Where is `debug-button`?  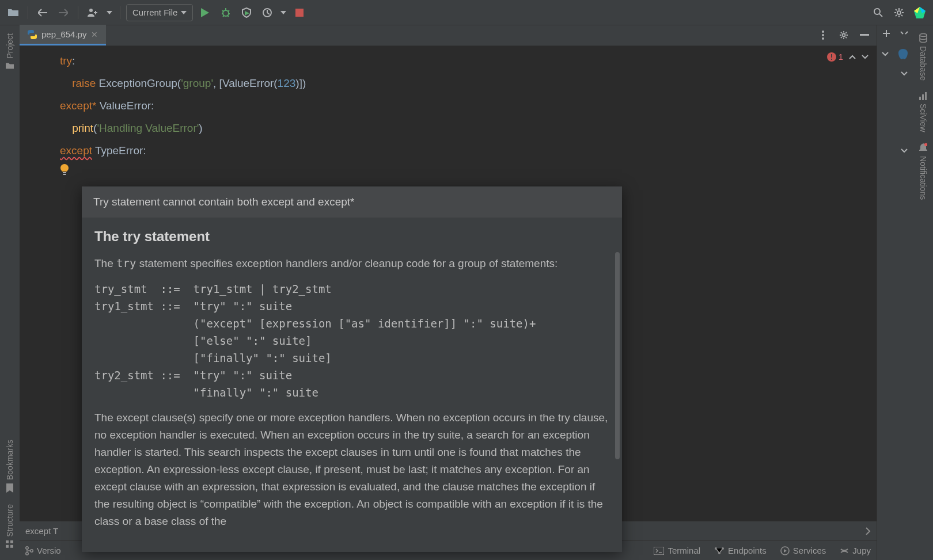 debug-button is located at coordinates (226, 13).